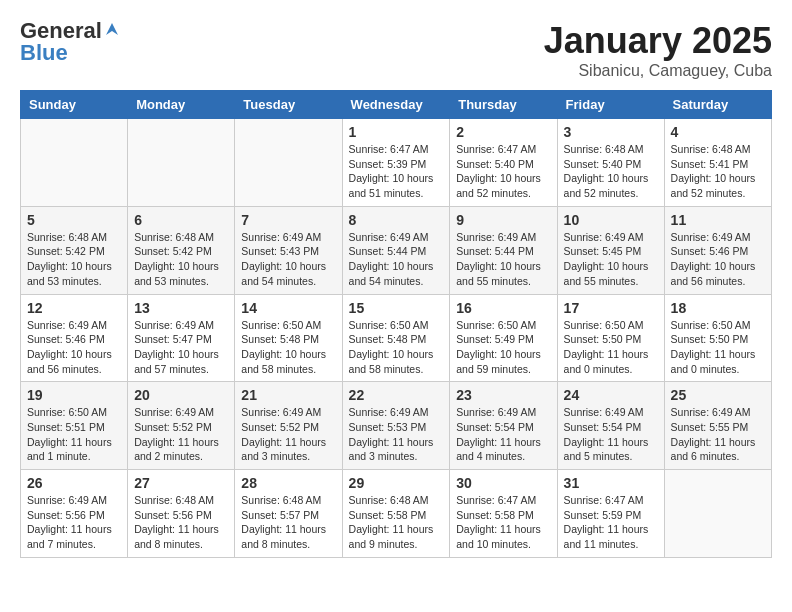  Describe the element at coordinates (611, 260) in the screenshot. I see `day-info: Sunrise: 6:49 AM Sunset: 5:45 PM Dayligh…` at that location.